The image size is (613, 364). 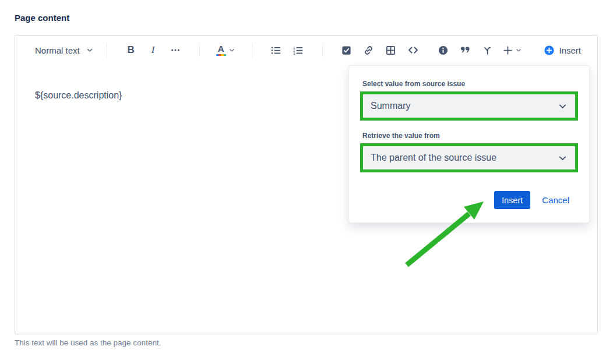 I want to click on rainbow-underline, so click(x=221, y=55).